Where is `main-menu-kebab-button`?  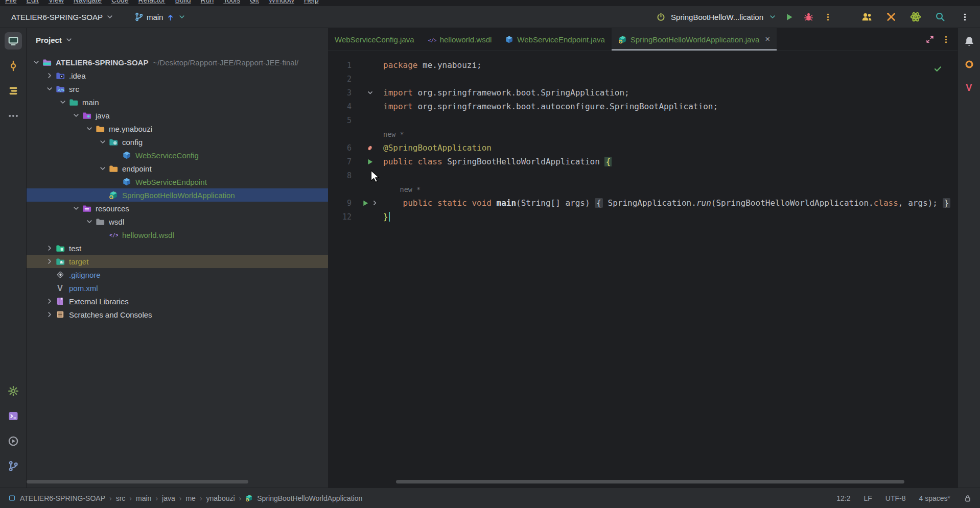
main-menu-kebab-button is located at coordinates (965, 17).